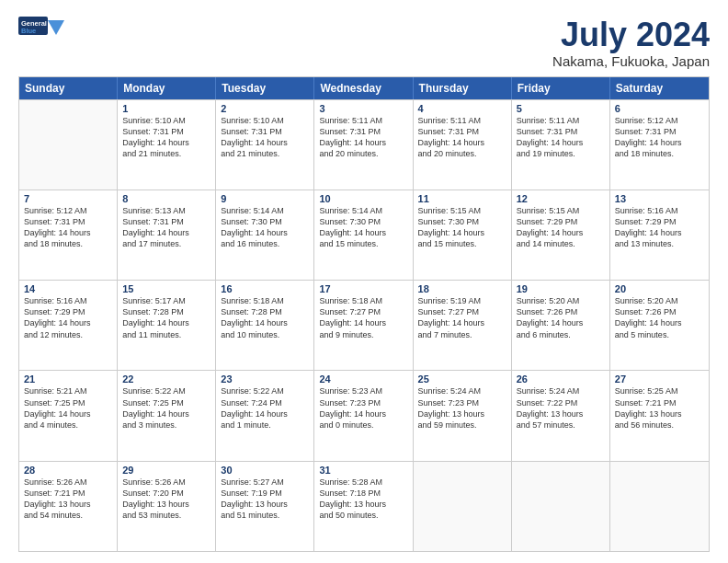 The height and width of the screenshot is (563, 728). What do you see at coordinates (660, 289) in the screenshot?
I see `day-number: 20` at bounding box center [660, 289].